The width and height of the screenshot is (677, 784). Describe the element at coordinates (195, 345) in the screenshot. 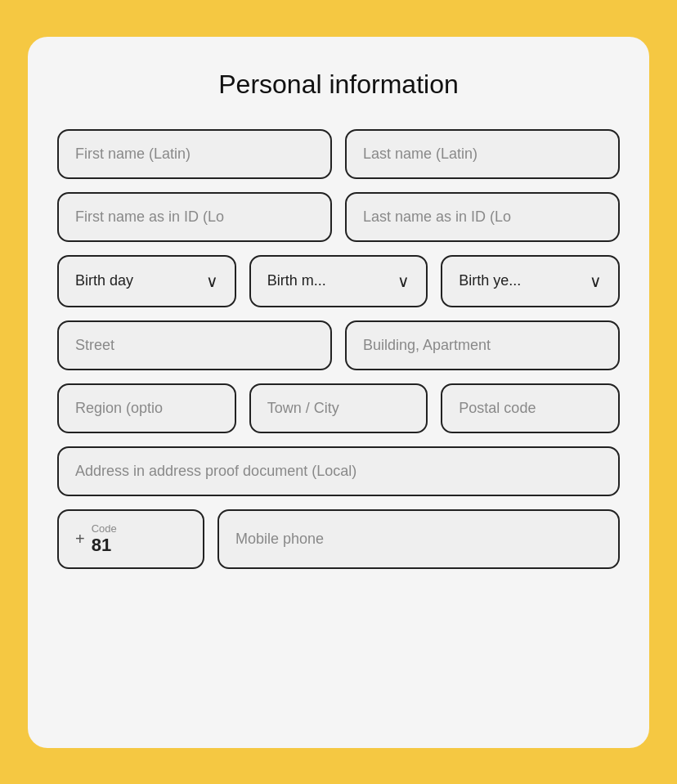

I see `street-input: Street` at that location.